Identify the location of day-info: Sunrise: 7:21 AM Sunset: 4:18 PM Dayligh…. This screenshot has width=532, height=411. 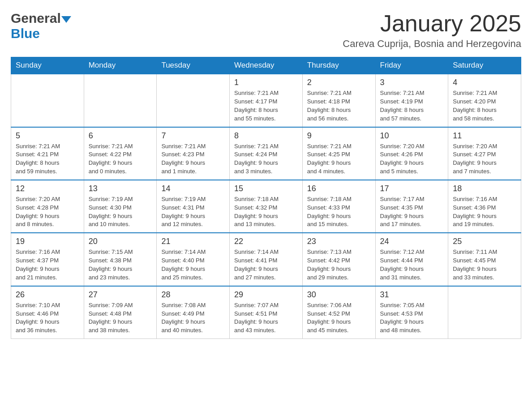
(339, 106).